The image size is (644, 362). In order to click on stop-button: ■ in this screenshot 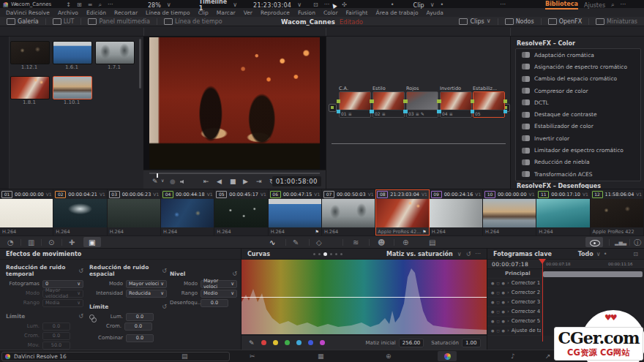, I will do `click(233, 181)`.